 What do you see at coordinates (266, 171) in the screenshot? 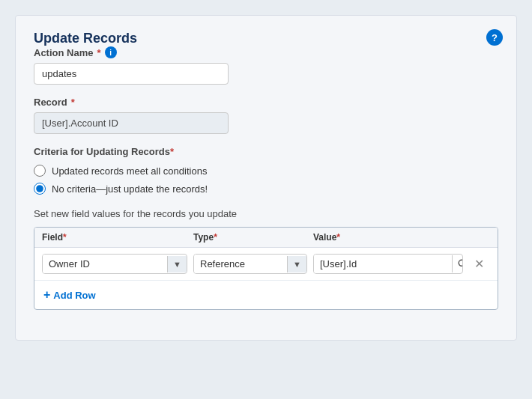
I see `criteria-option-1: Updated records meet all conditions` at bounding box center [266, 171].